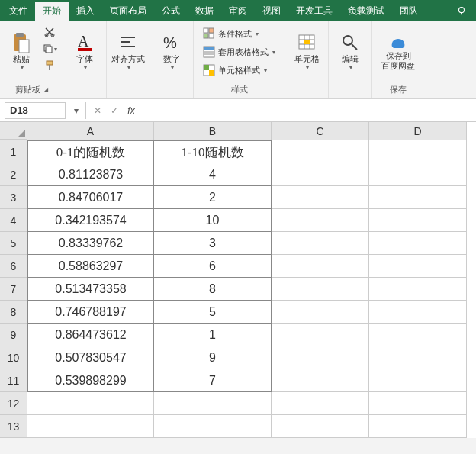 The image size is (476, 454). What do you see at coordinates (14, 152) in the screenshot?
I see `row-header: 1` at bounding box center [14, 152].